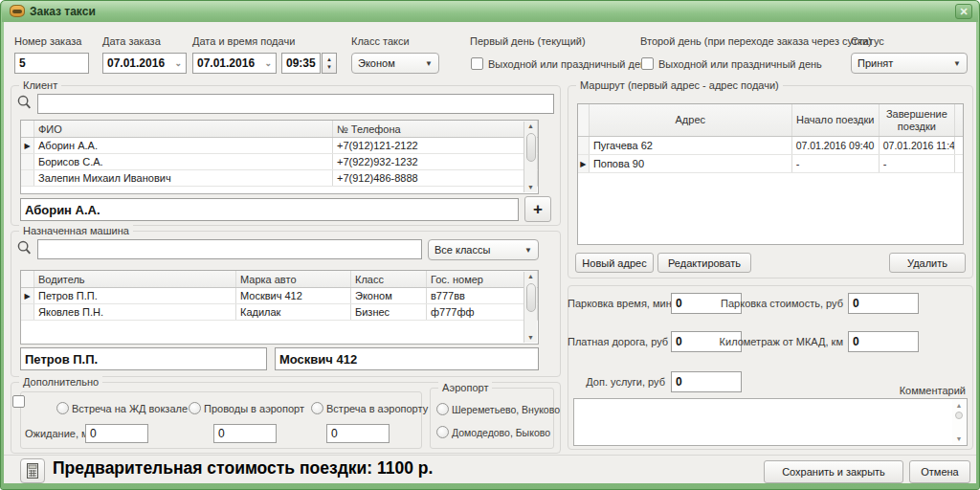 Image resolution: width=980 pixels, height=490 pixels. What do you see at coordinates (230, 249) in the screenshot?
I see `car-search-input` at bounding box center [230, 249].